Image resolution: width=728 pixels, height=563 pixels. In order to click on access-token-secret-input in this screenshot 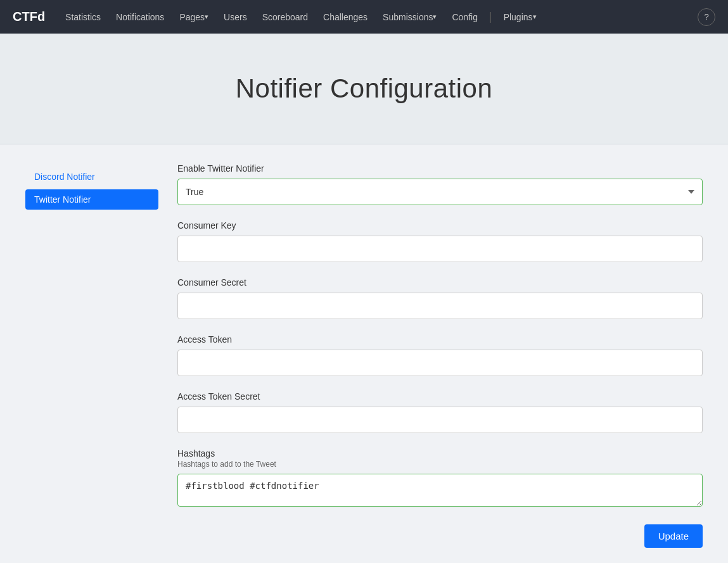, I will do `click(440, 420)`.